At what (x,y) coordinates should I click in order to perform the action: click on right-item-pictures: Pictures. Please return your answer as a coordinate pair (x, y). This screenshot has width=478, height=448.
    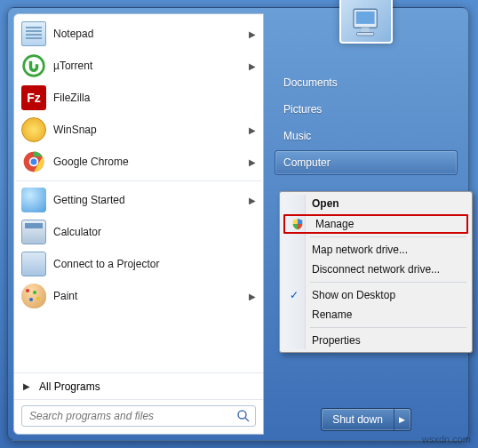
    Looking at the image, I should click on (366, 109).